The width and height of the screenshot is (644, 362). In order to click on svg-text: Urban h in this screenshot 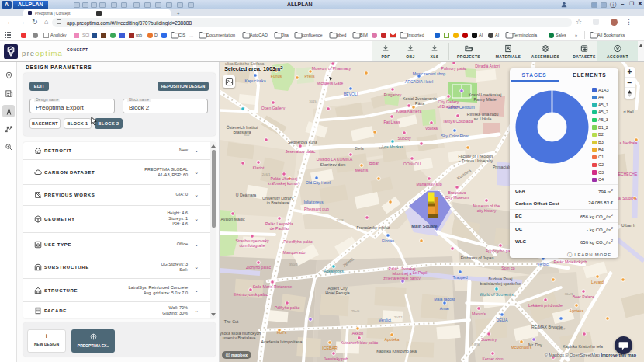, I will do `click(628, 225)`.